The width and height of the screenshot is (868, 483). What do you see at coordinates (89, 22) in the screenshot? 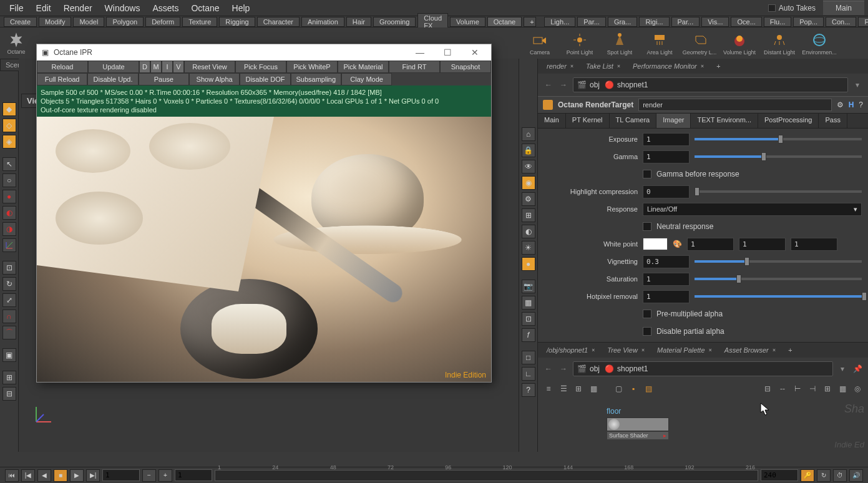
I see `shelf-model: Model` at bounding box center [89, 22].